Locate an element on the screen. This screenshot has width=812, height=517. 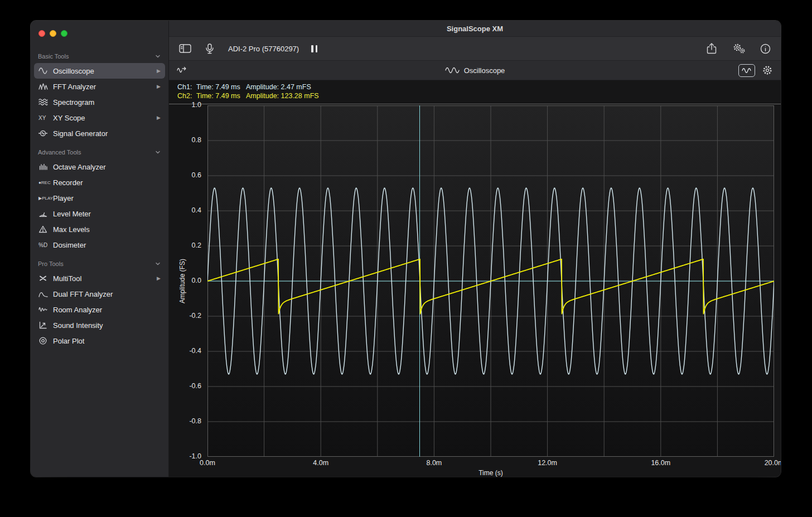
close-window-button is located at coordinates (42, 33).